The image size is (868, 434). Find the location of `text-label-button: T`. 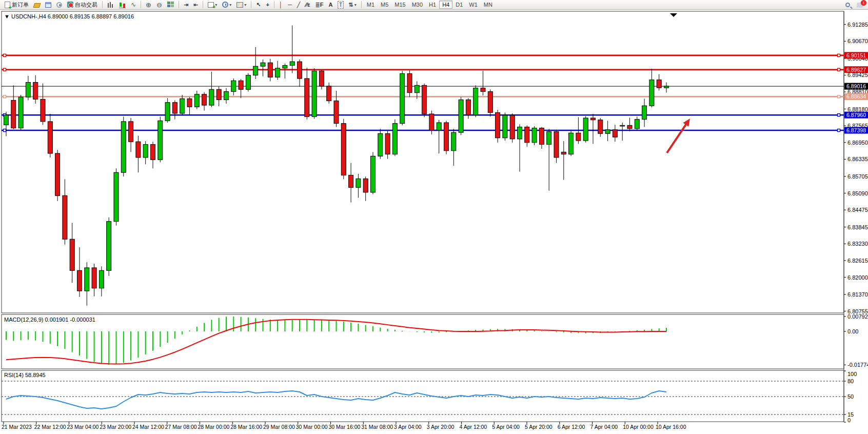

text-label-button: T is located at coordinates (341, 5).